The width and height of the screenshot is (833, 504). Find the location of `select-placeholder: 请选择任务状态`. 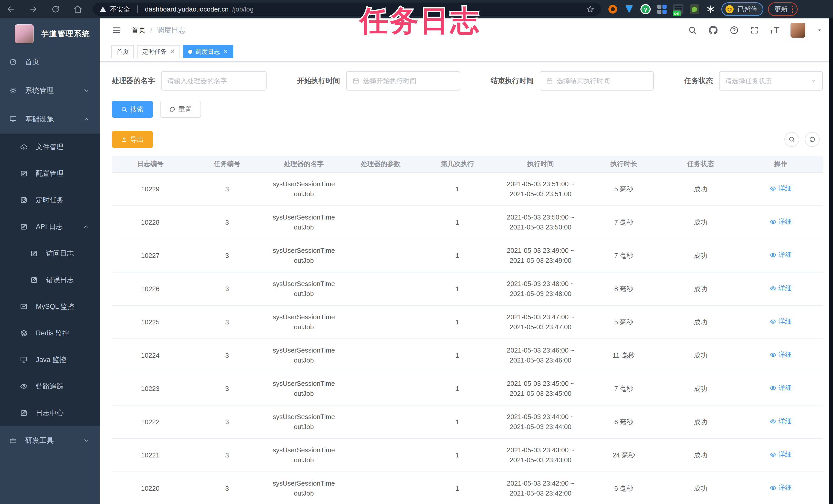

select-placeholder: 请选择任务状态 is located at coordinates (766, 81).